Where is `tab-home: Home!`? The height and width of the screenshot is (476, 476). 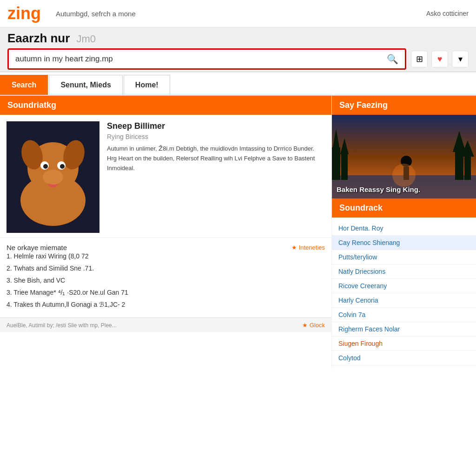
tab-home: Home! is located at coordinates (147, 85).